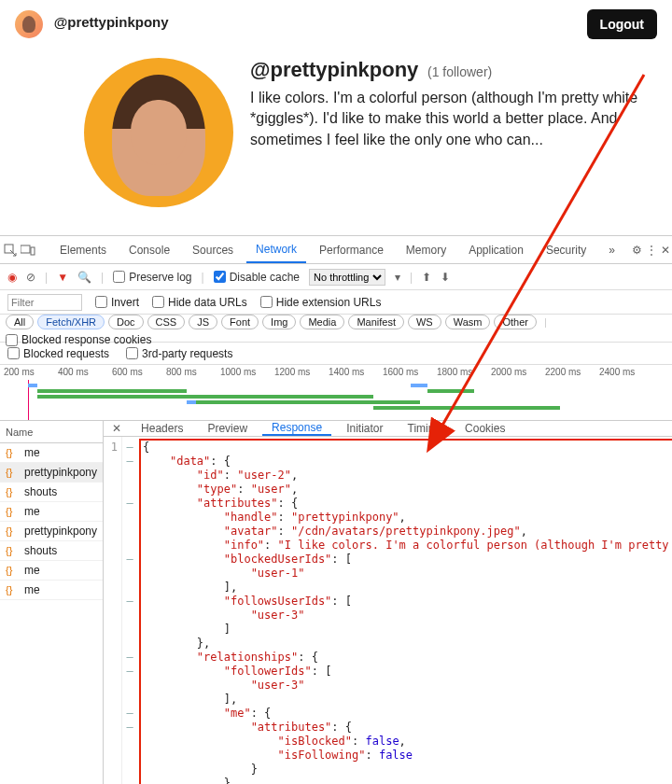 The width and height of the screenshot is (672, 784). What do you see at coordinates (469, 322) in the screenshot?
I see `type-filter-wasm: Wasm` at bounding box center [469, 322].